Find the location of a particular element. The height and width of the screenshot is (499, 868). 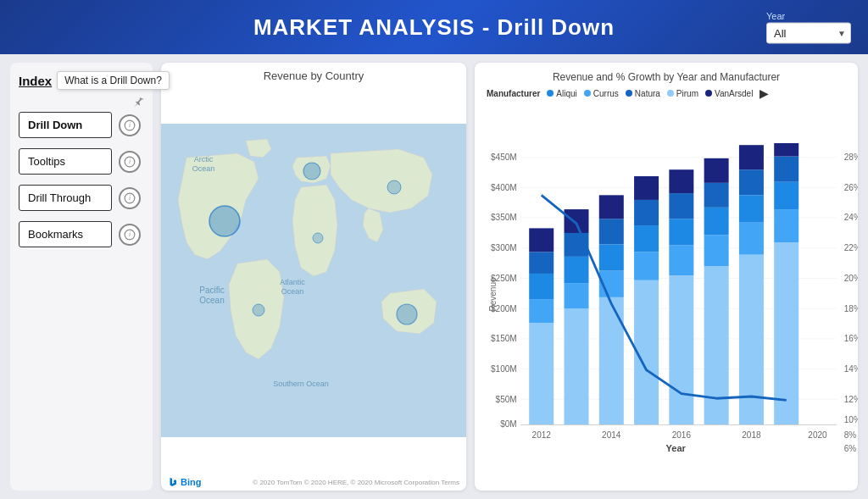

bar-2017 is located at coordinates (717, 291).